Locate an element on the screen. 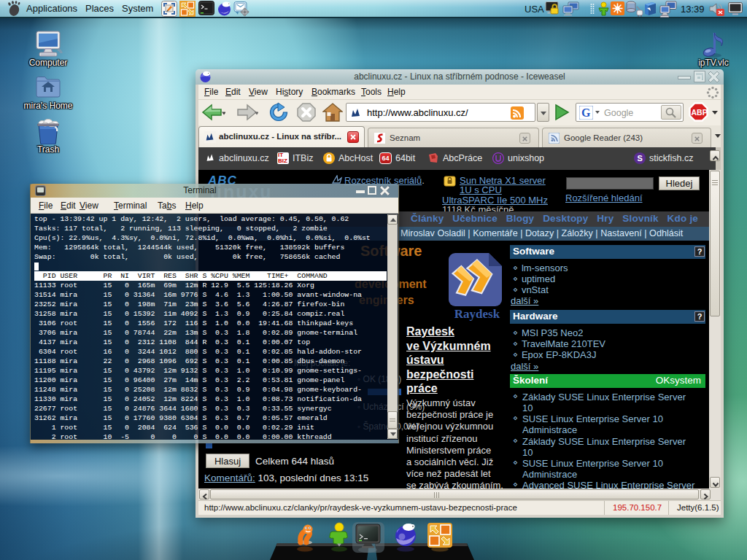 This screenshot has height=560, width=747. svg-text: S is located at coordinates (640, 158).